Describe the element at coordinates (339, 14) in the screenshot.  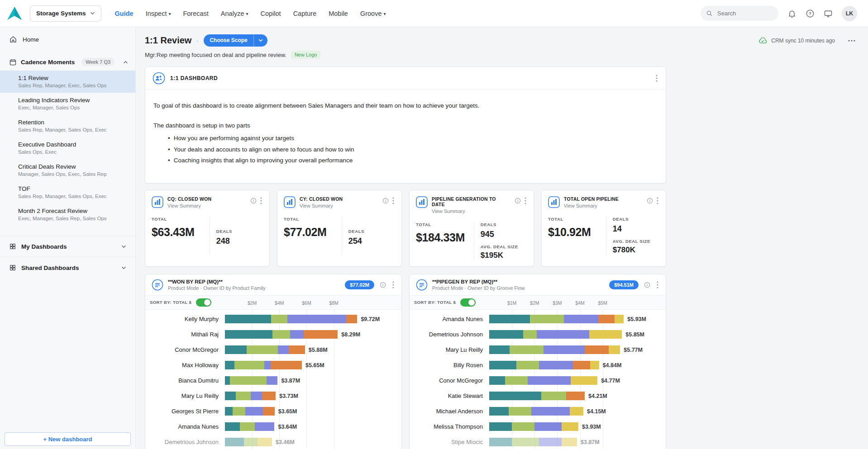
I see `nav-item-mobile: Mobile` at that location.